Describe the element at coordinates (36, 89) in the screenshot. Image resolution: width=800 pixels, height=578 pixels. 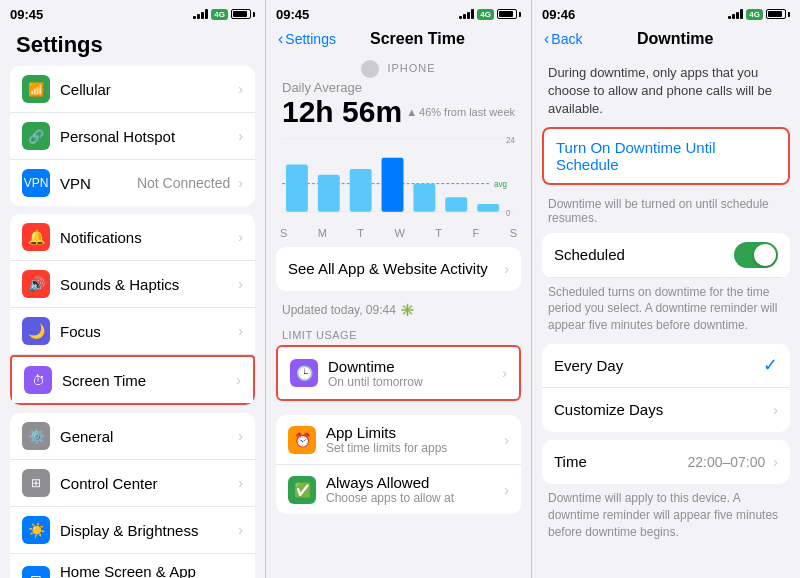
I see `cellular-icon: 📶` at that location.